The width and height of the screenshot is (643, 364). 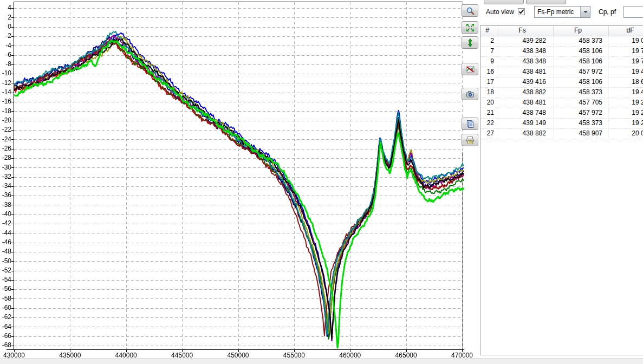 I want to click on copy-icon, so click(x=470, y=124).